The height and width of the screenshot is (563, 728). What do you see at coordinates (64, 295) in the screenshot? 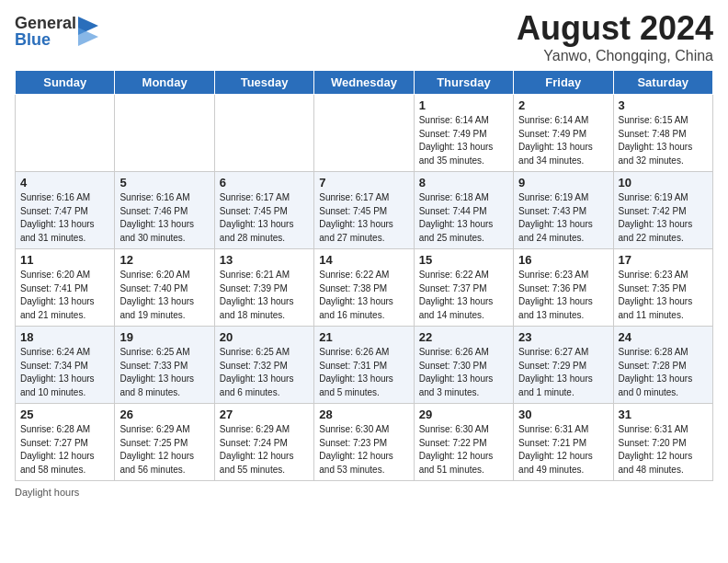
I see `day-info: Sunrise: 6:20 AM Sunset: 7:41 PM Dayligh…` at bounding box center [64, 295].